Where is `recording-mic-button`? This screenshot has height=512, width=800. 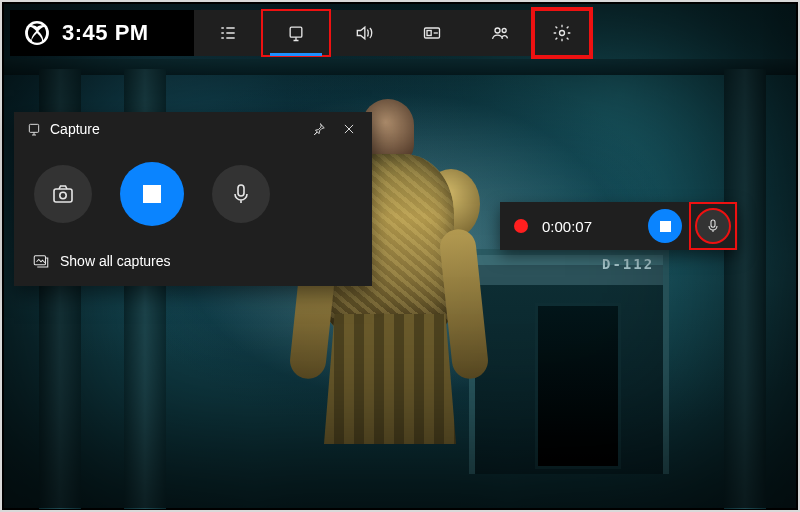 recording-mic-button is located at coordinates (713, 226).